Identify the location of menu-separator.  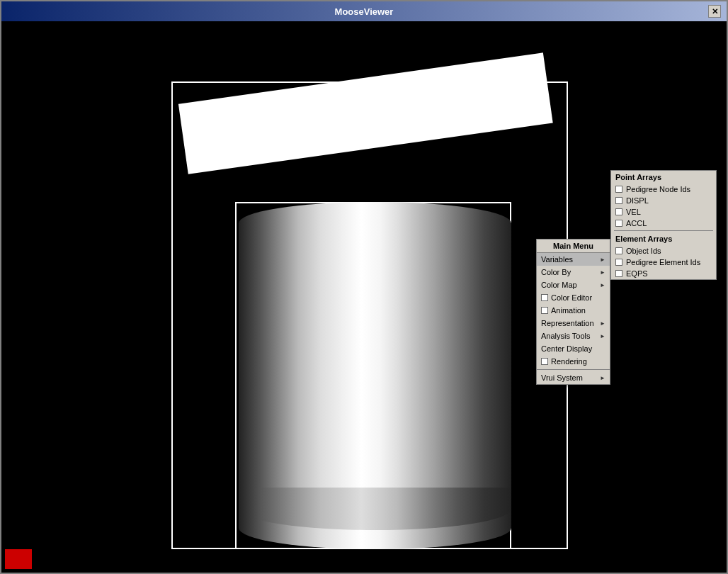
(574, 370).